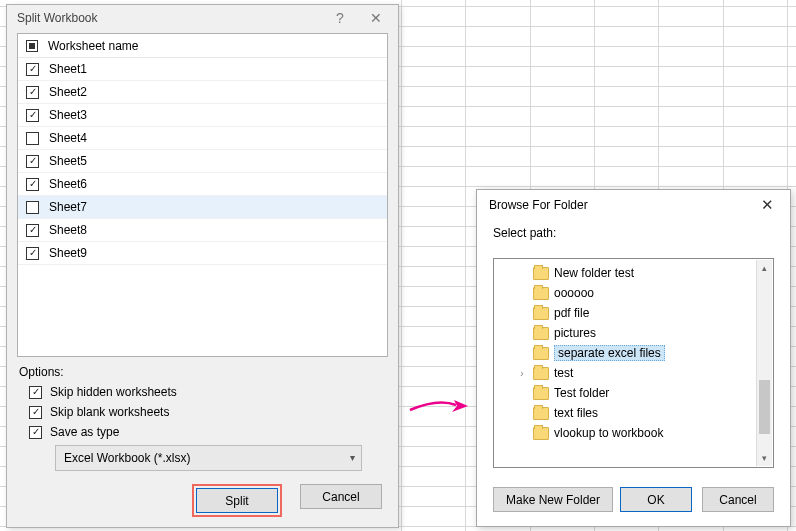 The image size is (796, 531). What do you see at coordinates (764, 268) in the screenshot?
I see `scroll-up-icon: ▴` at bounding box center [764, 268].